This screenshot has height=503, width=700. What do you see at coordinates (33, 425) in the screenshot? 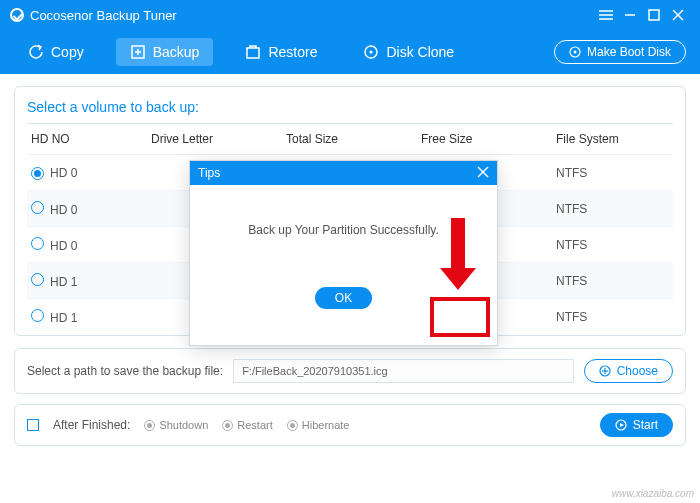
I see `after-finished-checkbox` at bounding box center [33, 425].